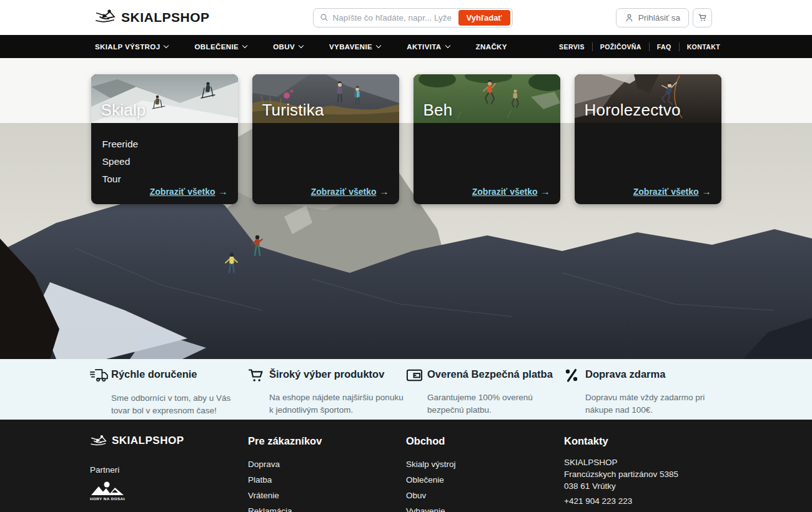  Describe the element at coordinates (428, 47) in the screenshot. I see `nav-item: AKTIVITA` at that location.